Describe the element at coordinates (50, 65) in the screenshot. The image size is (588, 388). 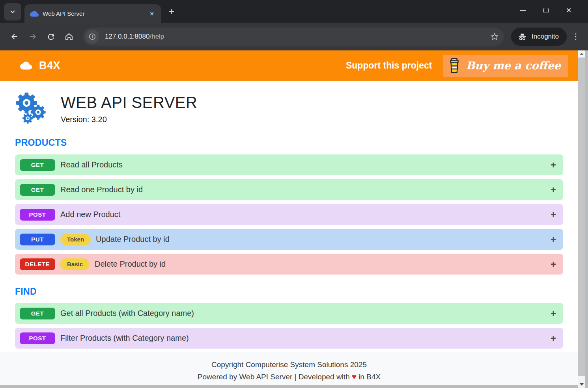
I see `brand-name: B4X` at that location.